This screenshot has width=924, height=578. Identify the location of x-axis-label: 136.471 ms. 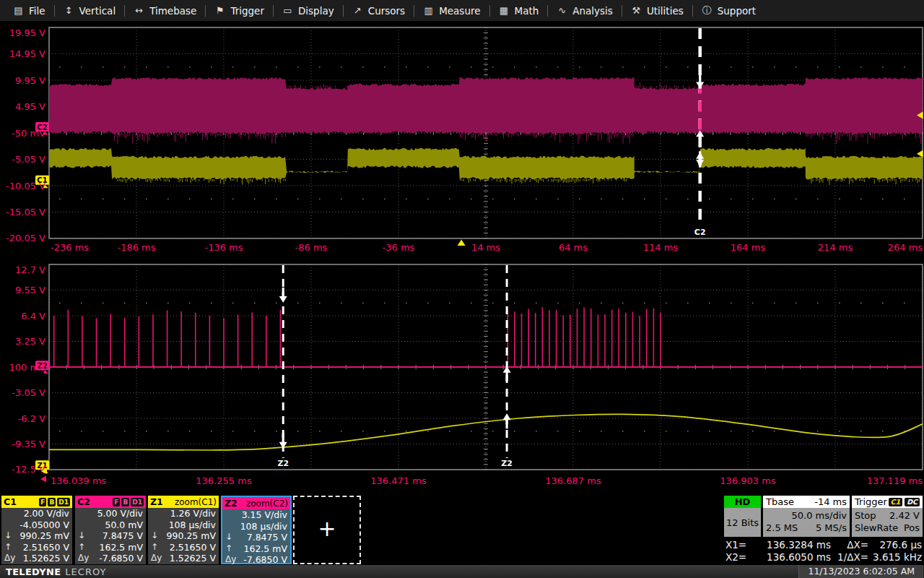
(398, 481).